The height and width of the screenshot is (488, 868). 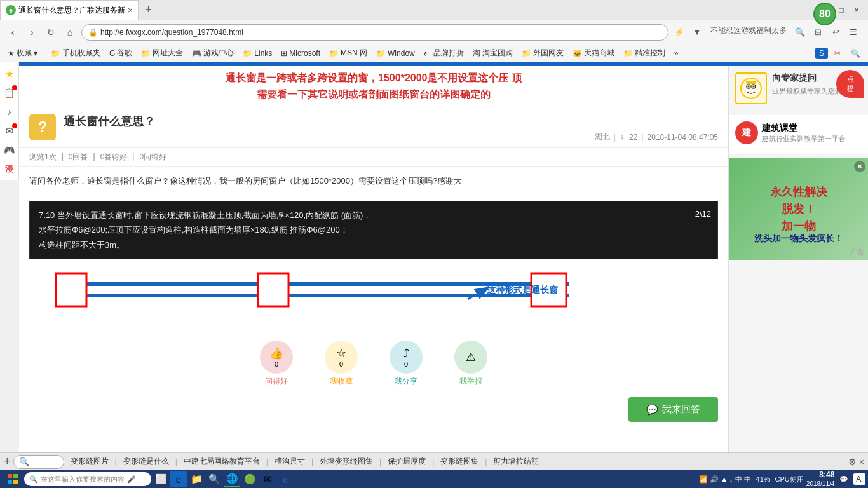 I want to click on browser-tab: e 通长窗什么意思？广联达服务新 ×, so click(x=69, y=10).